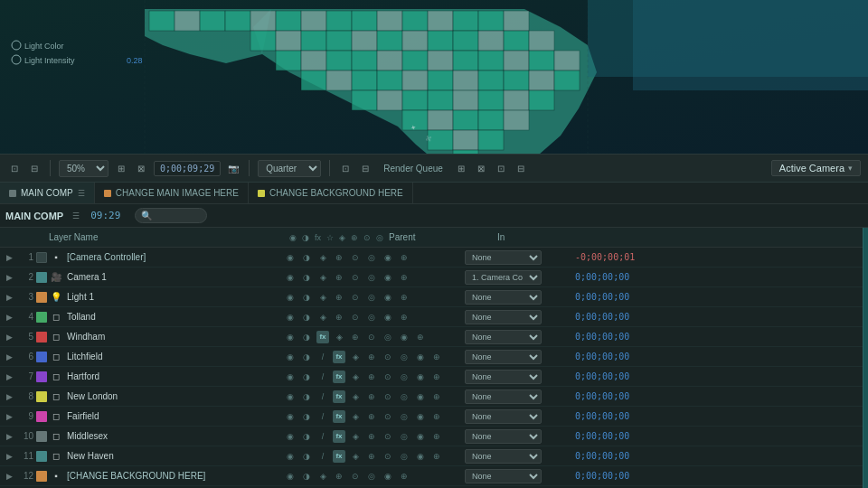 The height and width of the screenshot is (488, 868). I want to click on sw-chain-1: ⊕, so click(404, 277).